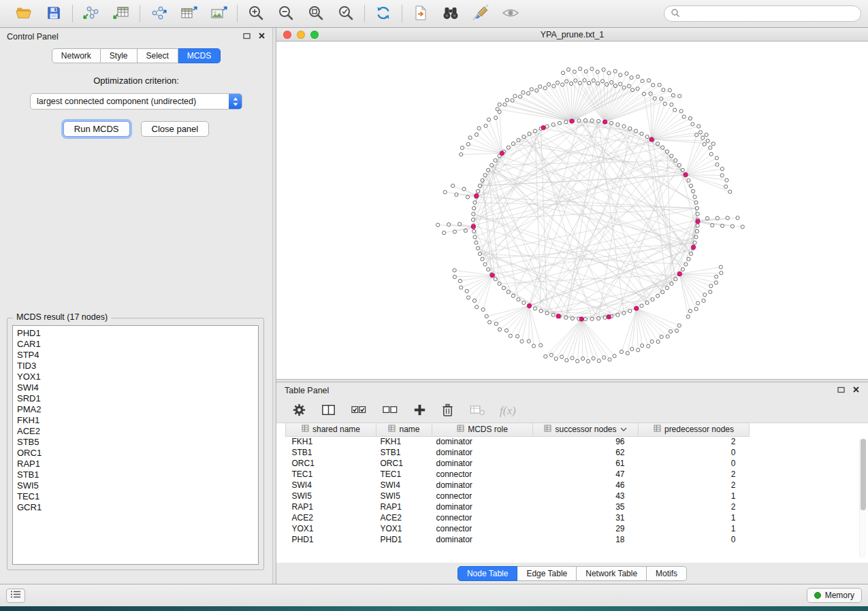  Describe the element at coordinates (404, 430) in the screenshot. I see `col-name: name` at that location.